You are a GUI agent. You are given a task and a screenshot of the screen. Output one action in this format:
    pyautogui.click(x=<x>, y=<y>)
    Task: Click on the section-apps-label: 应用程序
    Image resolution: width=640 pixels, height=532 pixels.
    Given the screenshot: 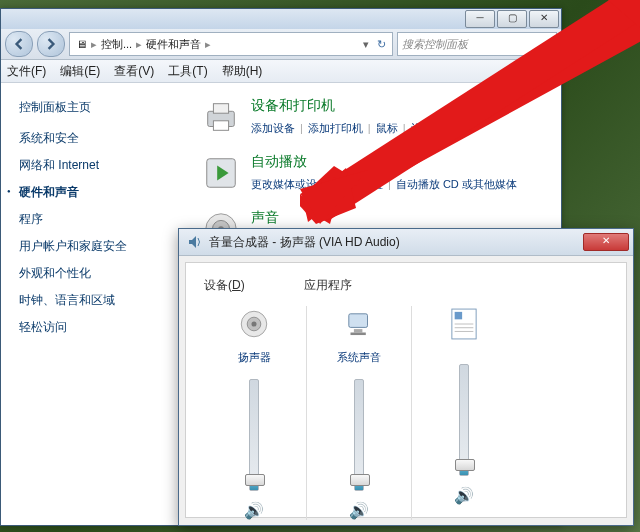 What is the action you would take?
    pyautogui.click(x=328, y=286)
    